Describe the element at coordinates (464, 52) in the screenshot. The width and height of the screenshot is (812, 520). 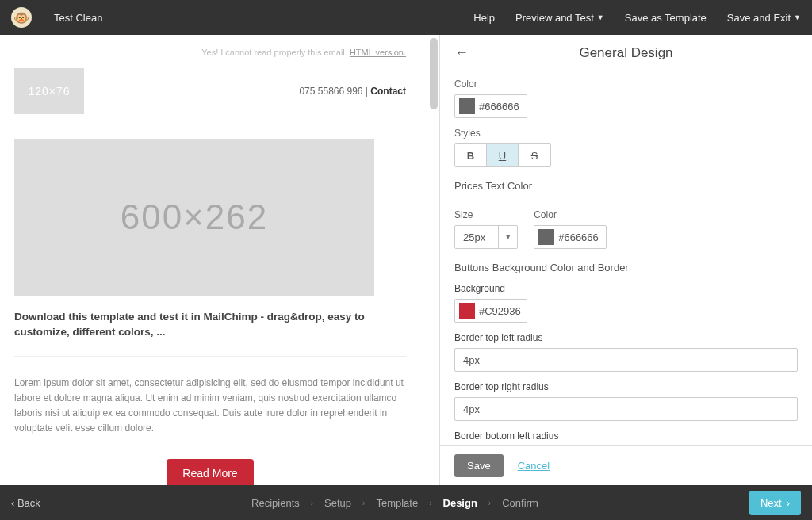
I see `back-arrow-icon: ←` at that location.